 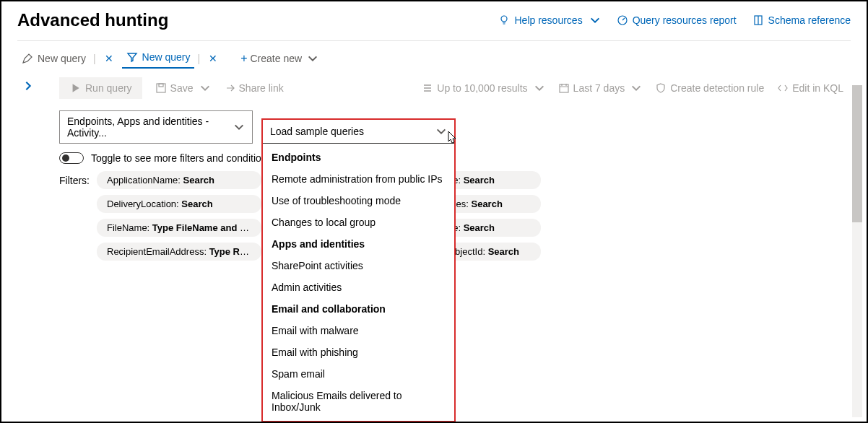 What do you see at coordinates (159, 58) in the screenshot?
I see `tab-new-query-2: New query` at bounding box center [159, 58].